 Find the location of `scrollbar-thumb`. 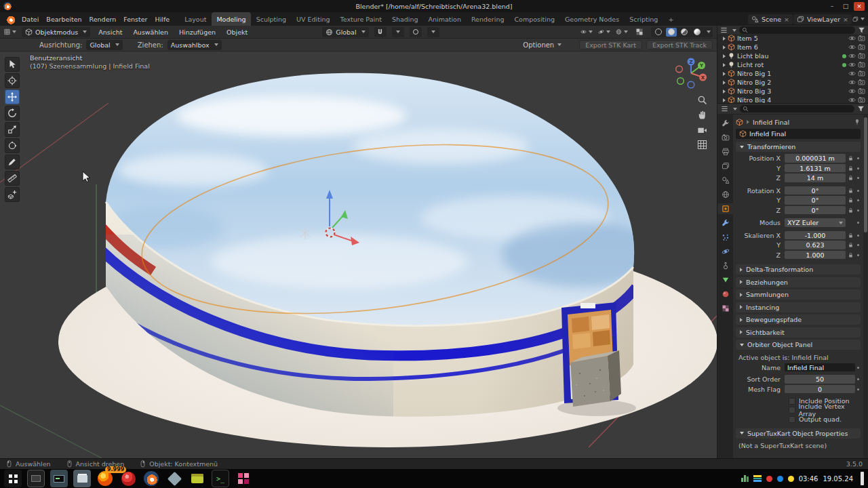

scrollbar-thumb is located at coordinates (865, 175).